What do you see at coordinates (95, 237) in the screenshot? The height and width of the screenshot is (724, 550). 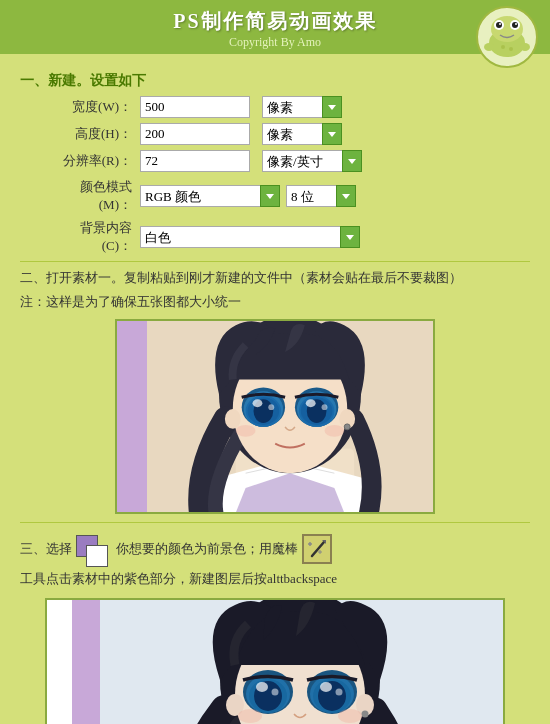 I see `bg-content-label: 背景内容(C)：` at bounding box center [95, 237].